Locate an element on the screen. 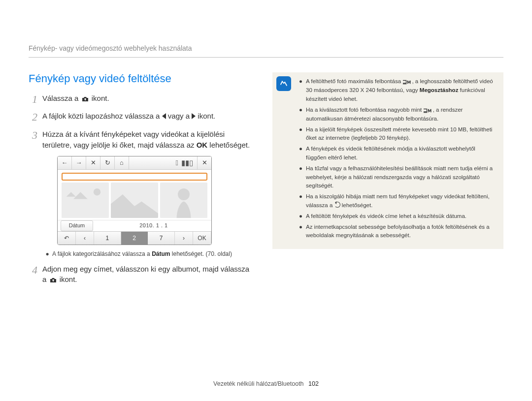  prev-icon: ‹ is located at coordinates (85, 238).